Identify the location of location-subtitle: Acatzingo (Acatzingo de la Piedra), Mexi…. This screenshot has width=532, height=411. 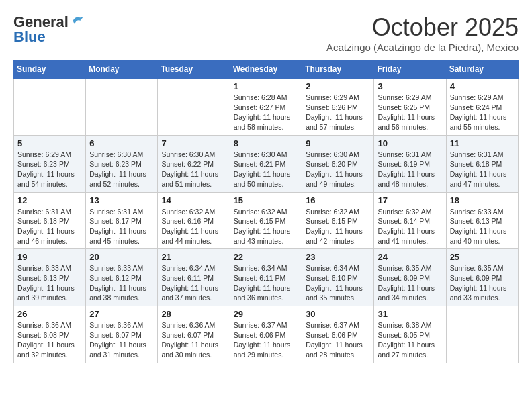
(423, 47).